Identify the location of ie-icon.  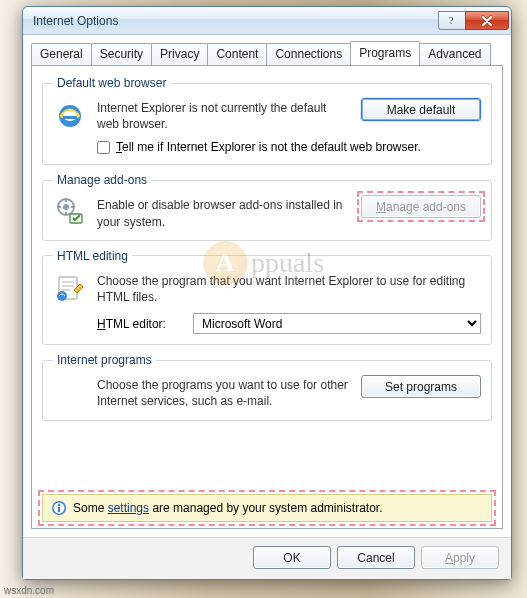
(70, 115).